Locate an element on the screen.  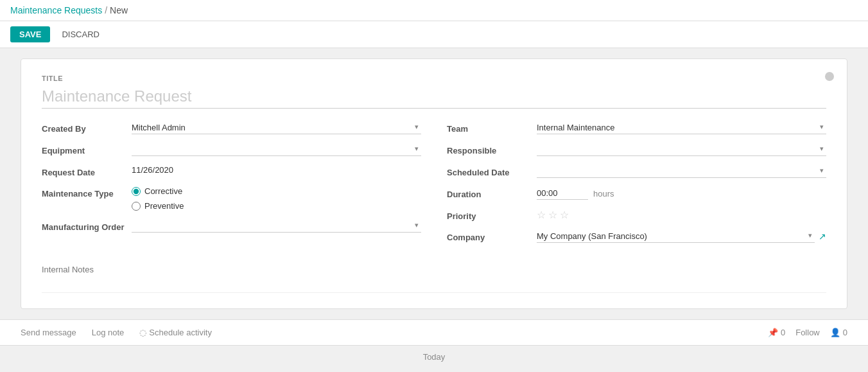
title-input is located at coordinates (434, 96).